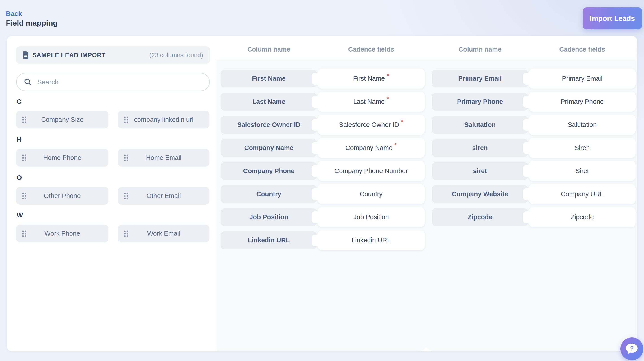 This screenshot has height=361, width=644. Describe the element at coordinates (426, 349) in the screenshot. I see `scroll-up-indicator` at that location.